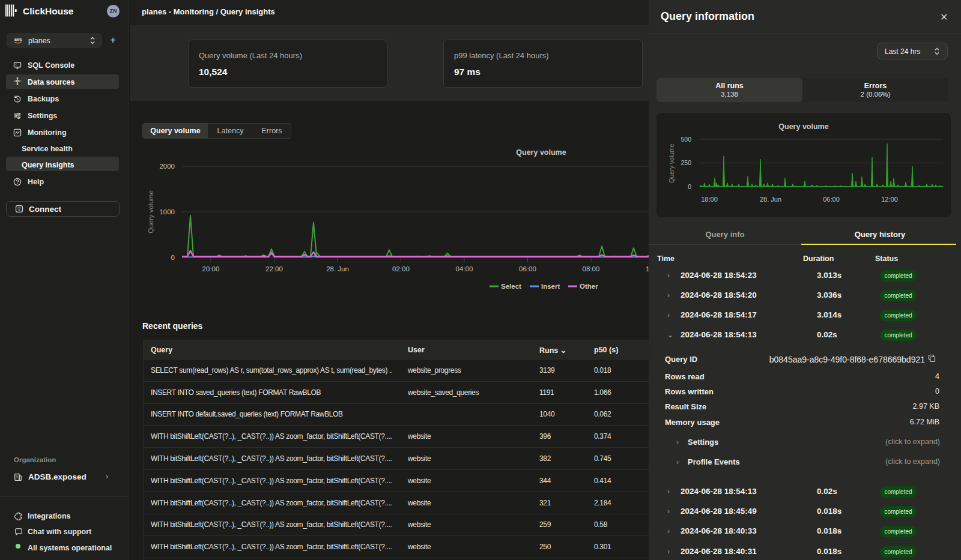  What do you see at coordinates (591, 269) in the screenshot?
I see `svg-text: 08:00` at bounding box center [591, 269].